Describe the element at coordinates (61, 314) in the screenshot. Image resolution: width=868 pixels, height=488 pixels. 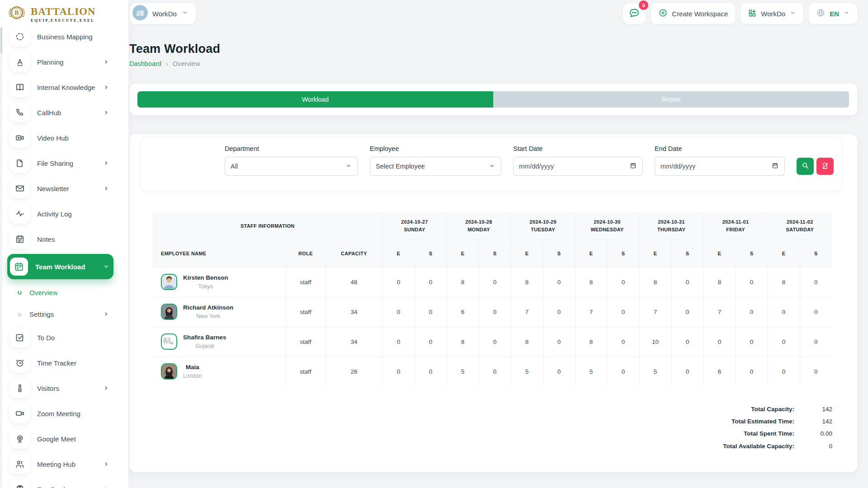
I see `sidebar-item-settings: Settings` at that location.